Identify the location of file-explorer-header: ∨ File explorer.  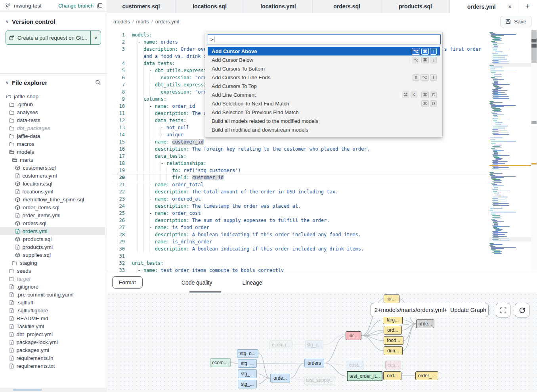
(53, 82).